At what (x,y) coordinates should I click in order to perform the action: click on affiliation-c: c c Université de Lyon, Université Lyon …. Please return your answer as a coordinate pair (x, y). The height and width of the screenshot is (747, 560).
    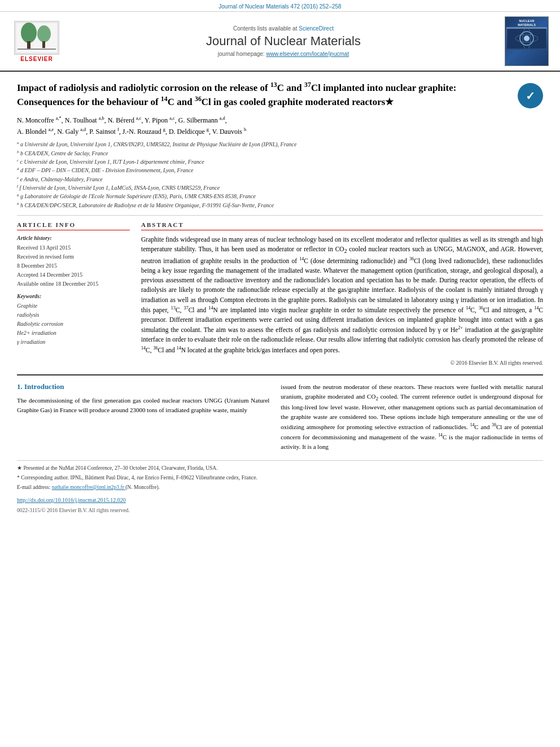
    Looking at the image, I should click on (280, 161).